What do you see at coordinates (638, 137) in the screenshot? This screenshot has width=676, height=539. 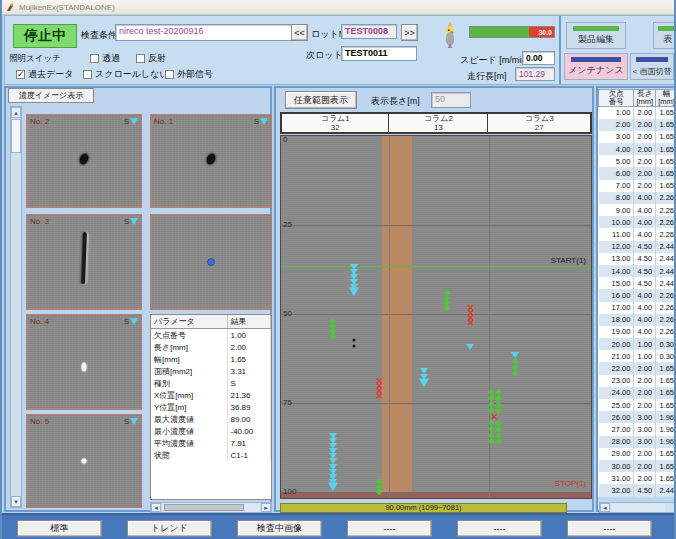 I see `defect-row: 3.002.001.65` at bounding box center [638, 137].